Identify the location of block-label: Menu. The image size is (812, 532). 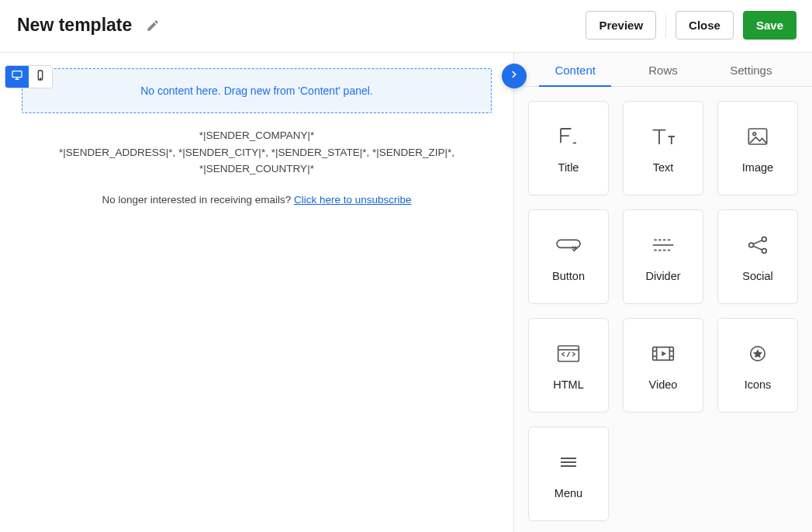
(568, 493).